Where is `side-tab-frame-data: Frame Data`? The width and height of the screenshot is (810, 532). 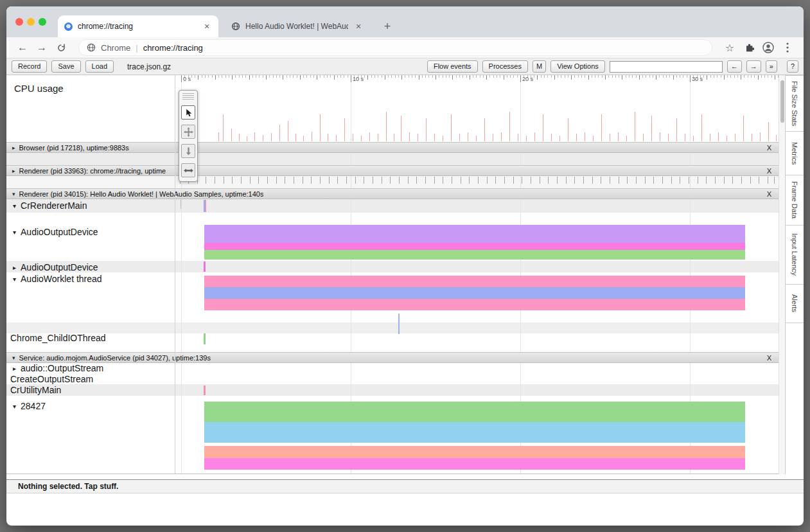 side-tab-frame-data: Frame Data is located at coordinates (795, 200).